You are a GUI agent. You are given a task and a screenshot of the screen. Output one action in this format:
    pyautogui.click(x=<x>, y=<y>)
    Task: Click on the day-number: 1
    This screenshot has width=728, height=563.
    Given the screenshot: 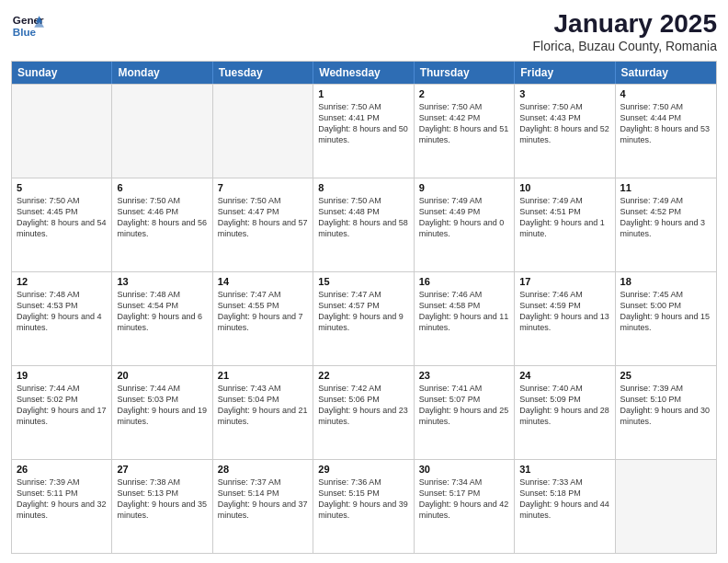 What is the action you would take?
    pyautogui.click(x=363, y=94)
    